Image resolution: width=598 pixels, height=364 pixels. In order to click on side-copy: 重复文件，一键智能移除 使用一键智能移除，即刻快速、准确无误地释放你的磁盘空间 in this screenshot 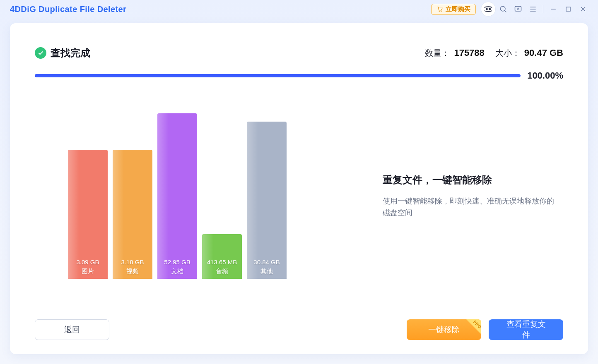, I will do `click(470, 196)`.